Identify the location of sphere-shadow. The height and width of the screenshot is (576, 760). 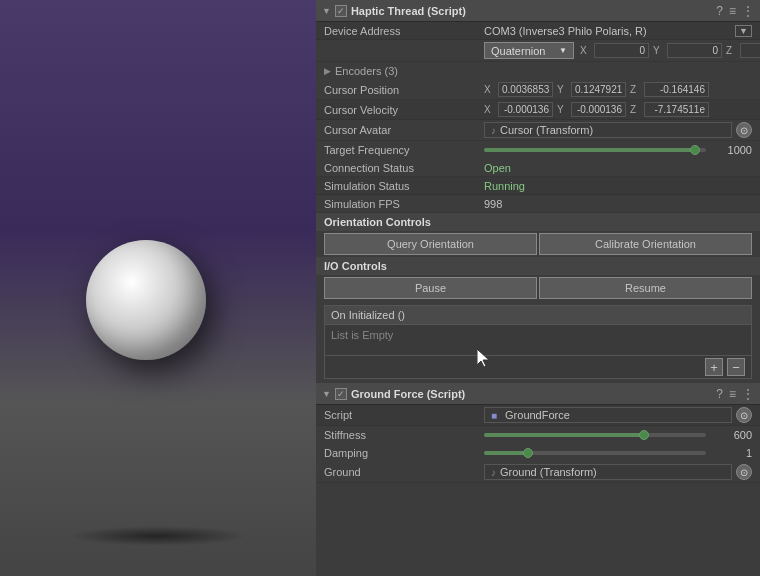
(158, 536).